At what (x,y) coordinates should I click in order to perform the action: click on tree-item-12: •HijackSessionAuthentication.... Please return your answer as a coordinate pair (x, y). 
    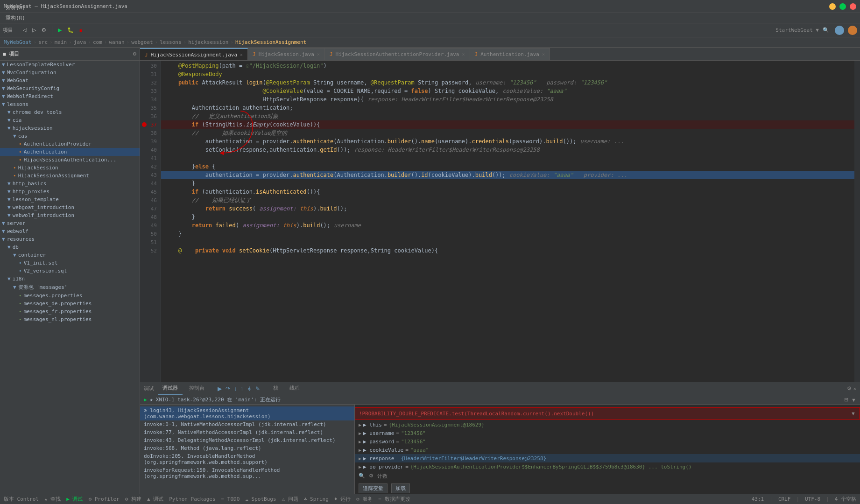
    Looking at the image, I should click on (70, 160).